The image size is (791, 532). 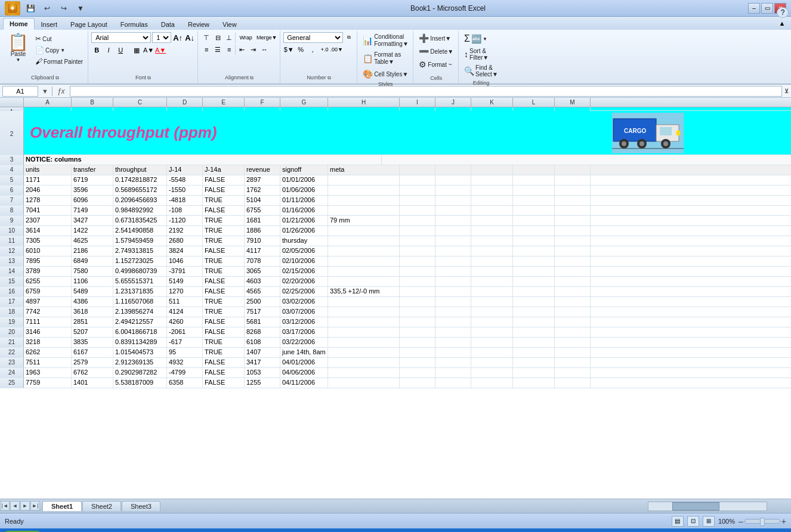 What do you see at coordinates (453, 180) in the screenshot?
I see `cell-j5` at bounding box center [453, 180].